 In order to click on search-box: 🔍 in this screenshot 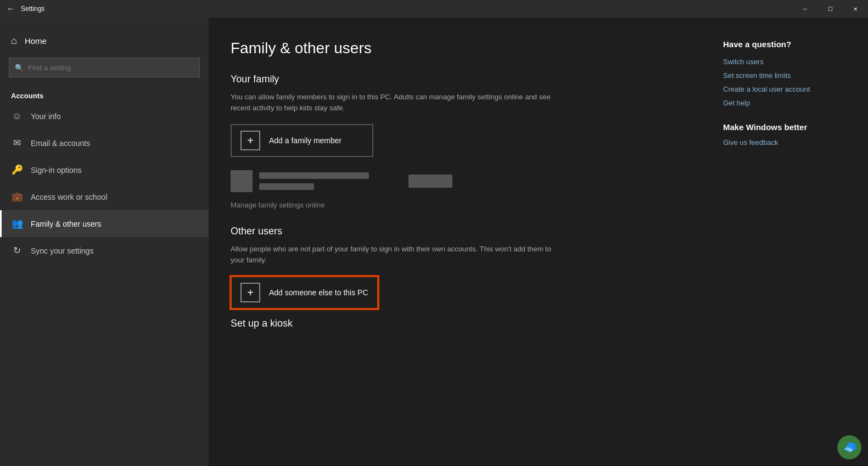, I will do `click(104, 68)`.